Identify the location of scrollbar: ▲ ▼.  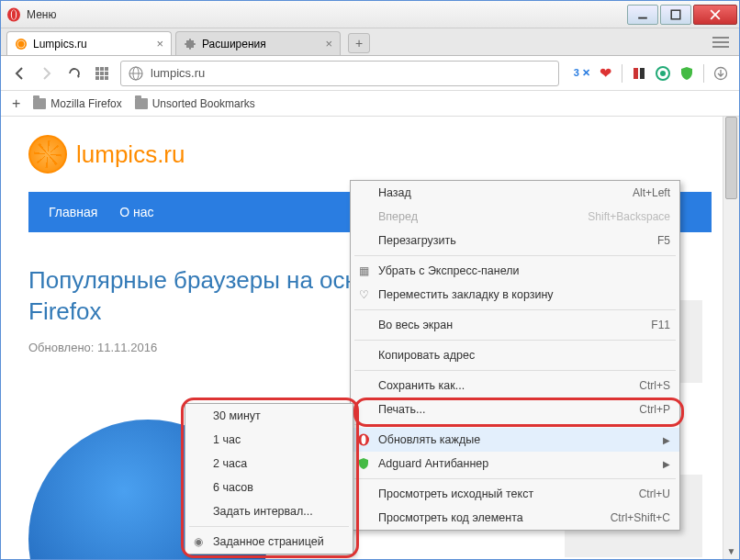
(731, 338).